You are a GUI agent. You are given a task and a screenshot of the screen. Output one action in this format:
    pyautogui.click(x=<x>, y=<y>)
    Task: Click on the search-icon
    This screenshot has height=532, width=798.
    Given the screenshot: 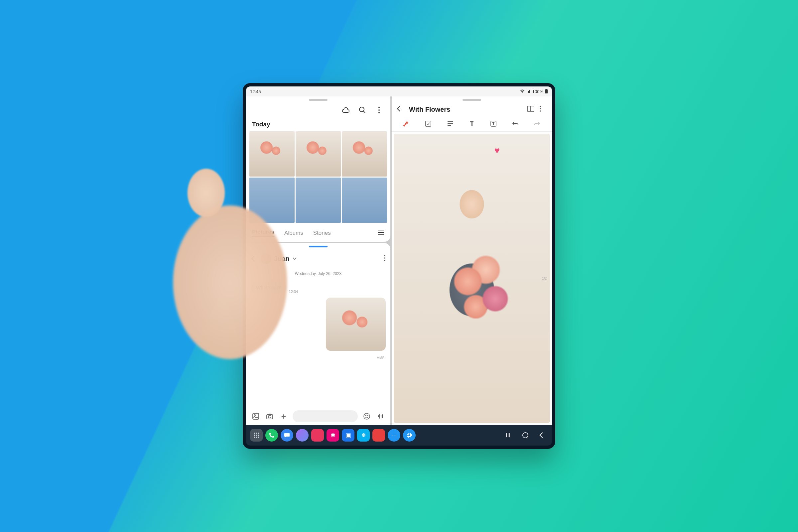 What is the action you would take?
    pyautogui.click(x=362, y=110)
    